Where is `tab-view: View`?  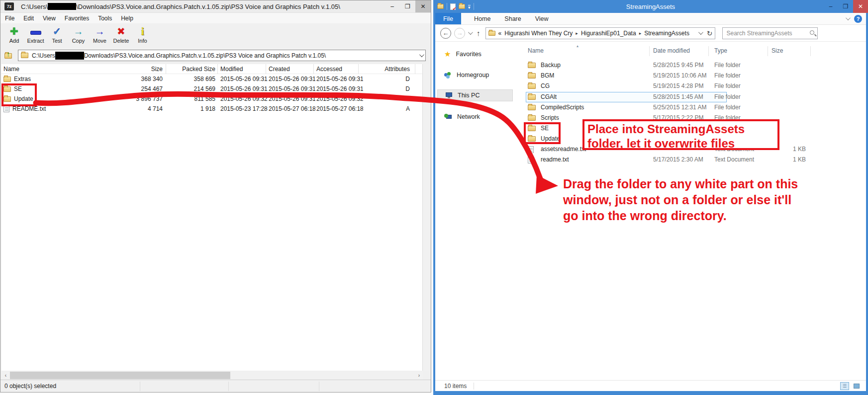
tab-view: View is located at coordinates (542, 19).